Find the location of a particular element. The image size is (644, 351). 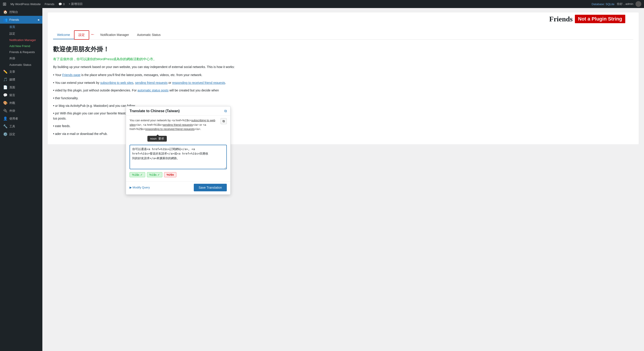

bullet-3-text-before: vided by this plugin, just without outsi… is located at coordinates (96, 90).